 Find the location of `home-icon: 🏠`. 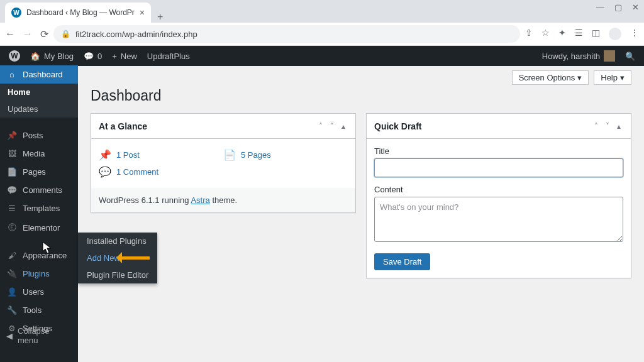

home-icon: 🏠 is located at coordinates (35, 57).